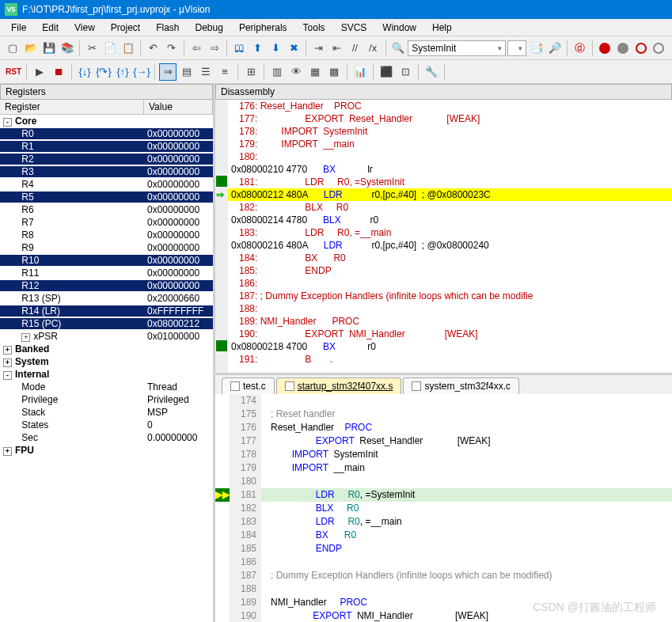 Image resolution: width=672 pixels, height=622 pixels. I want to click on menu-flash: Flash, so click(168, 28).